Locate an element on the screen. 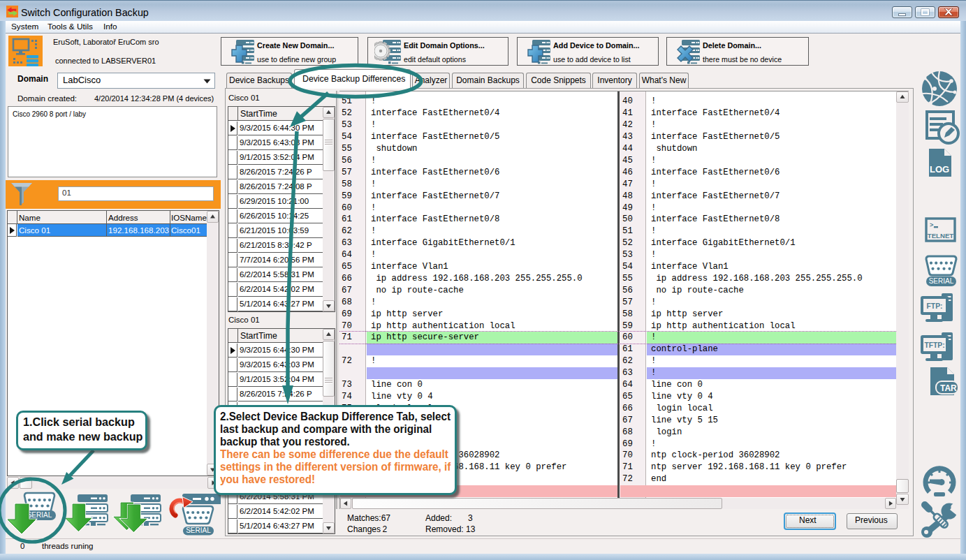 This screenshot has height=560, width=966. svg-text: SERIAL is located at coordinates (942, 281).